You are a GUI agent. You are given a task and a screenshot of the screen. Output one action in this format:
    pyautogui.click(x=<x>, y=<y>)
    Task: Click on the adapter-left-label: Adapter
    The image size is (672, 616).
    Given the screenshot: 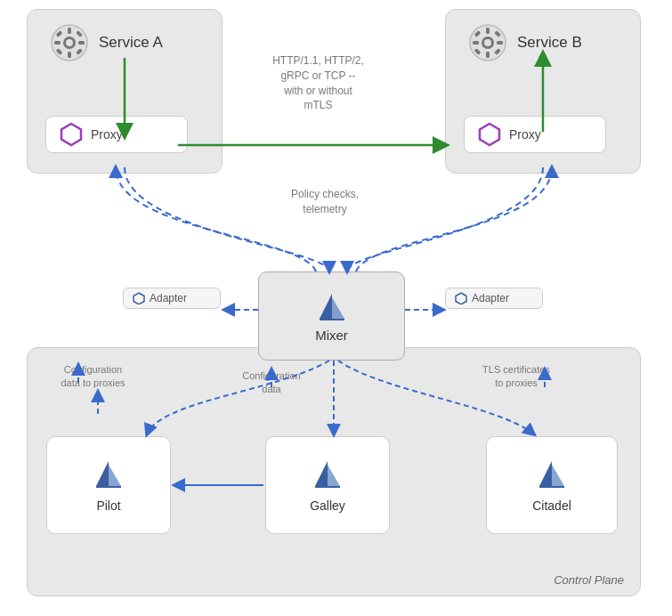 What is the action you would take?
    pyautogui.click(x=168, y=298)
    